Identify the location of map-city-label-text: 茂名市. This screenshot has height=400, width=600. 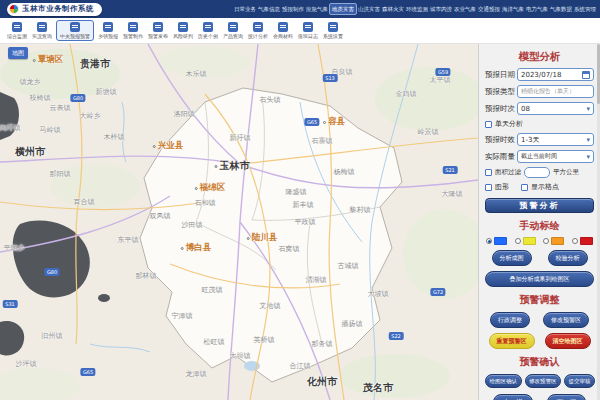
(378, 388).